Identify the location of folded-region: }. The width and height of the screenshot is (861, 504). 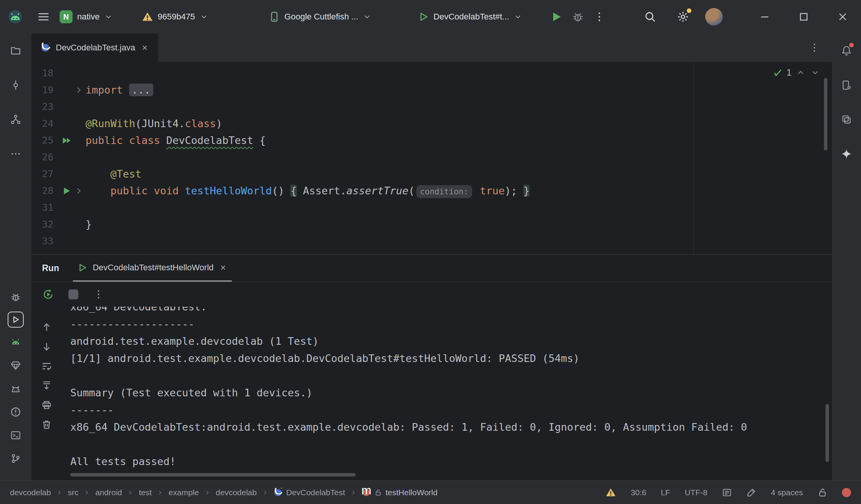
(526, 191).